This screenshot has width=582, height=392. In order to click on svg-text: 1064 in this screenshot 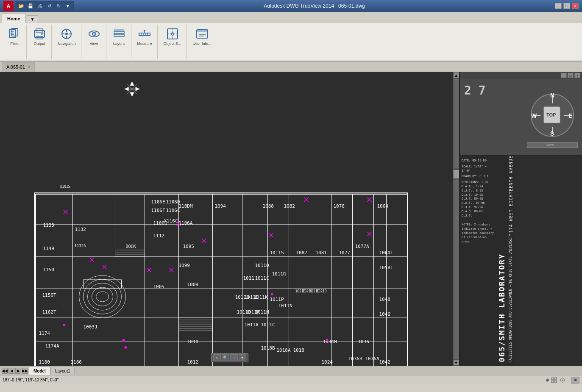, I will do `click(383, 206)`.